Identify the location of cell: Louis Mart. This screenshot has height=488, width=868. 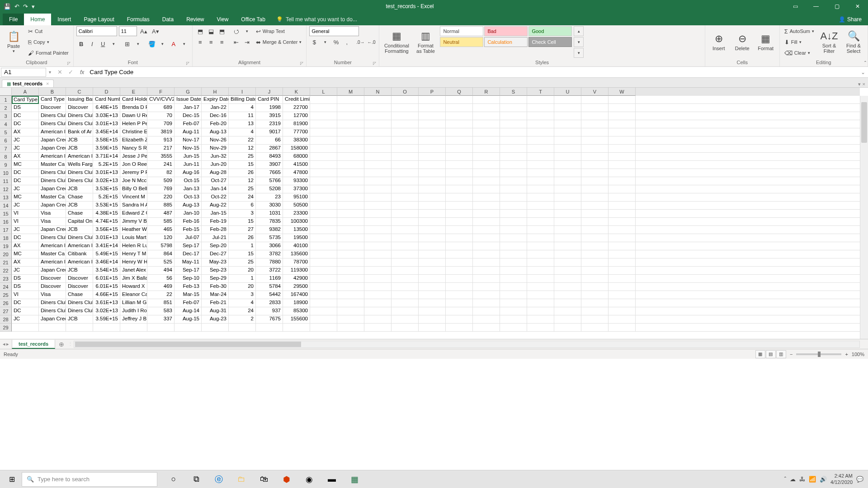
(134, 238).